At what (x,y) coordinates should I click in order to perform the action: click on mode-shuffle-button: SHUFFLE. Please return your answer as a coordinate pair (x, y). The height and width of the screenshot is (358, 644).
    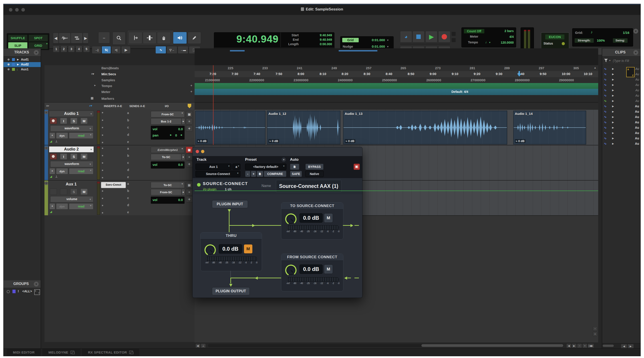
    Looking at the image, I should click on (18, 38).